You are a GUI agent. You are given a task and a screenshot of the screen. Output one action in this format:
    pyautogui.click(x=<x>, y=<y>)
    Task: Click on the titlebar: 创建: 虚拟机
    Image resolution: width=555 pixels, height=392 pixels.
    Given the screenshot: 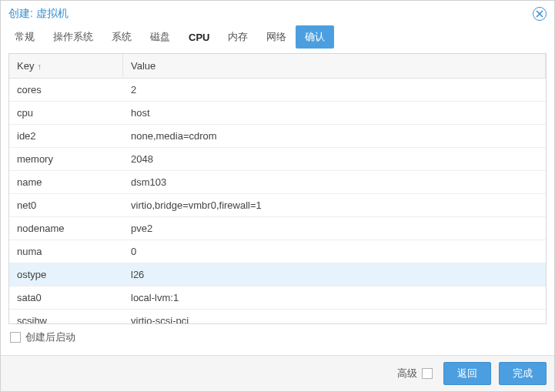 What is the action you would take?
    pyautogui.click(x=277, y=13)
    